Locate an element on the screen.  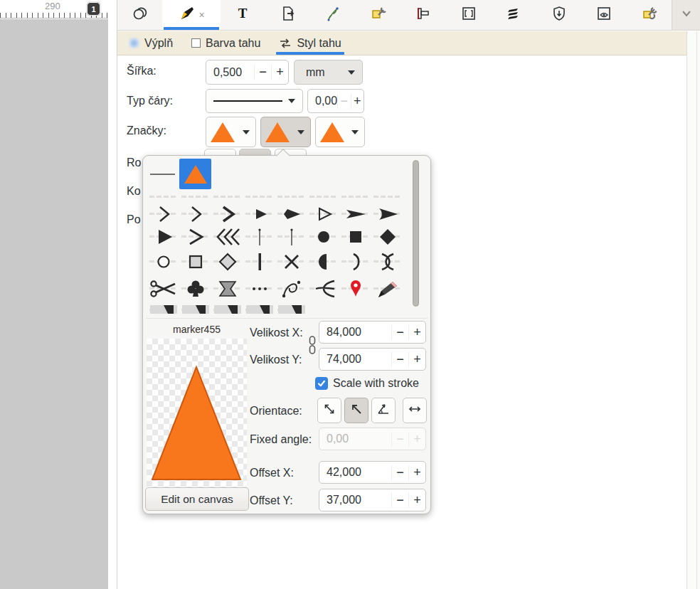
offset-y-increment-button: + is located at coordinates (417, 501).